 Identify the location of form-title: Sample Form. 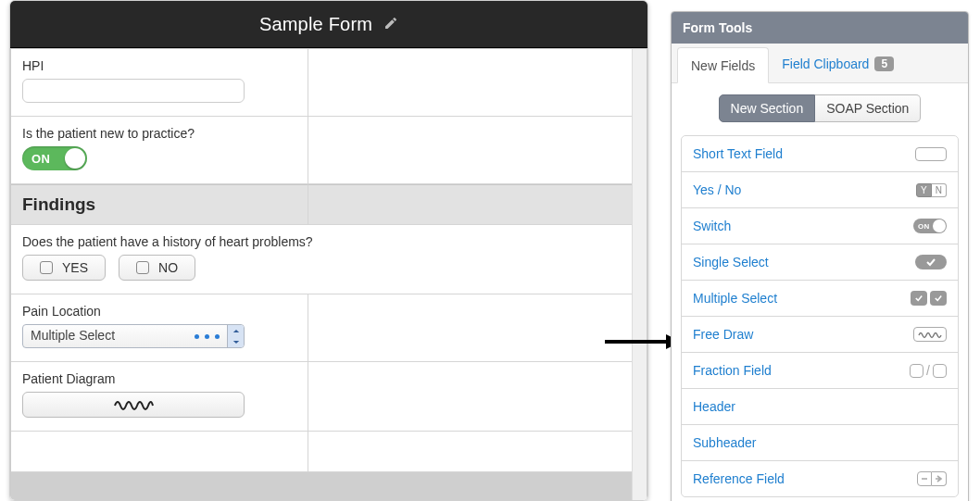
(316, 24).